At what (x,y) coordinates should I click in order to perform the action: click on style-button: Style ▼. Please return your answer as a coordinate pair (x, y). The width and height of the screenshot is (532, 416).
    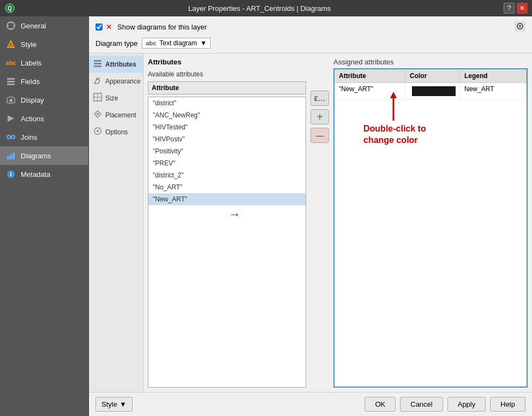
    Looking at the image, I should click on (114, 404).